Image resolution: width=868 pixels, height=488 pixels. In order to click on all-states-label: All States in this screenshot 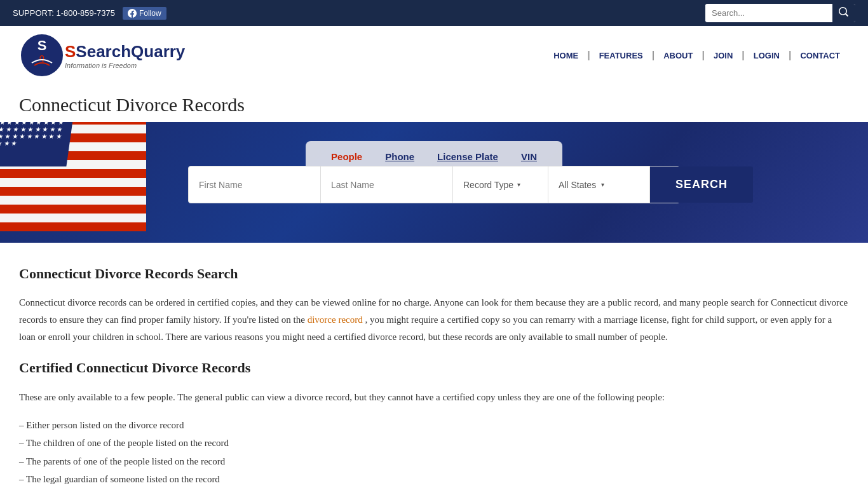, I will do `click(577, 185)`.